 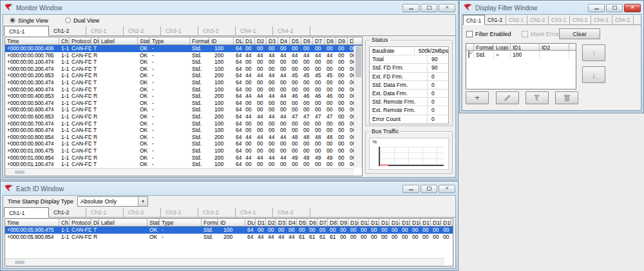 I want to click on table-row: +000:00:00.400.4741-1CAN-FDTOK-Std.10064…, so click(x=184, y=90).